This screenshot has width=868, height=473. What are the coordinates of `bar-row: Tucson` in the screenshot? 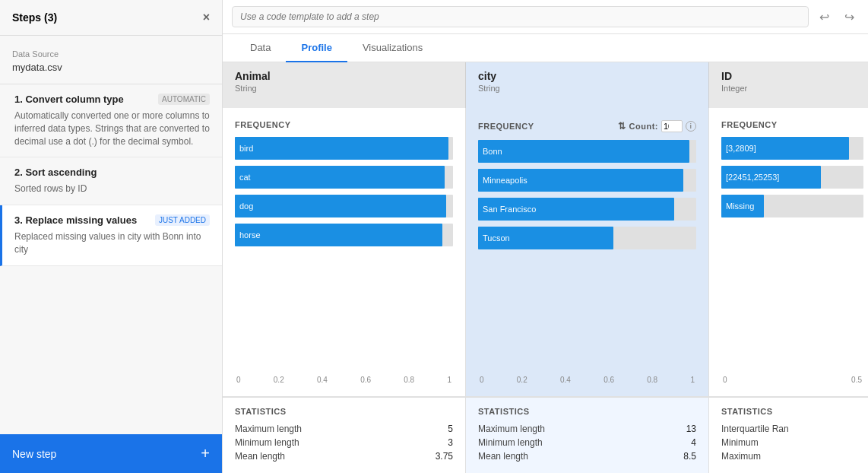 It's located at (587, 238).